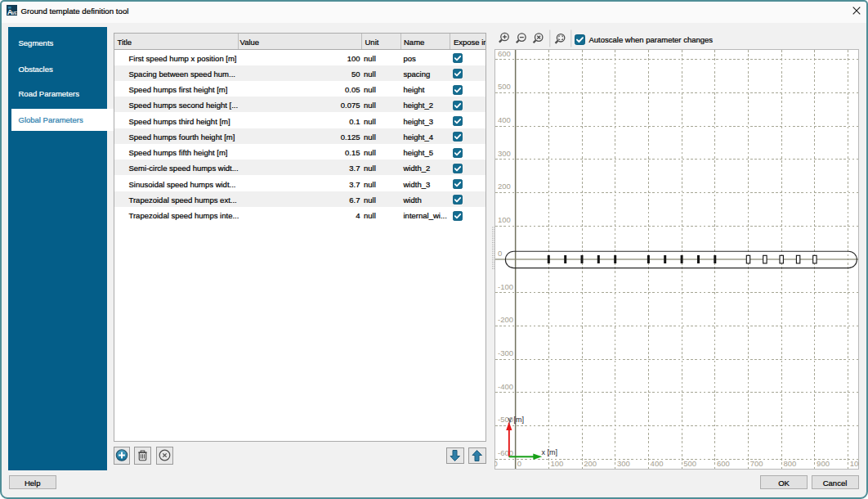 The width and height of the screenshot is (868, 499). Describe the element at coordinates (855, 463) in the screenshot. I see `svg-text: 1000` at that location.